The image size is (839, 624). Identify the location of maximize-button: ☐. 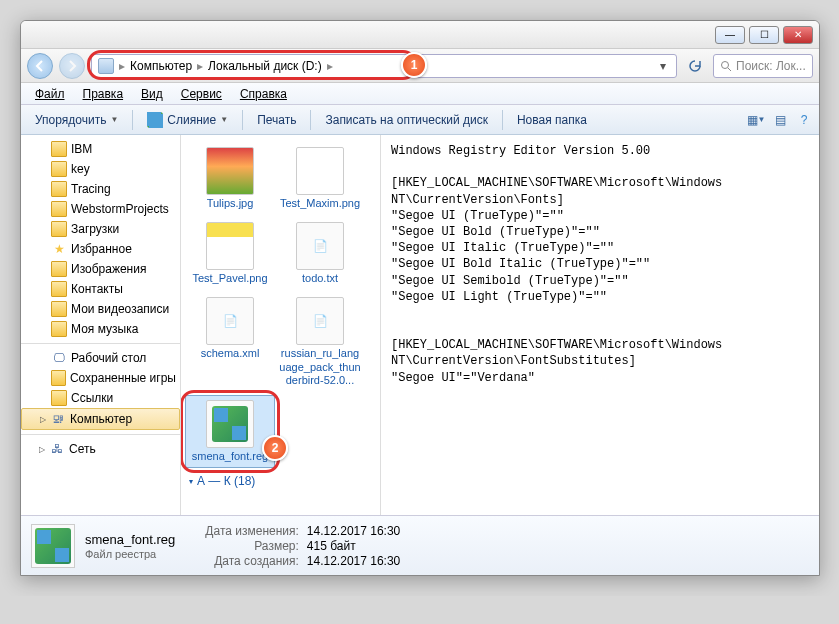
(764, 35).